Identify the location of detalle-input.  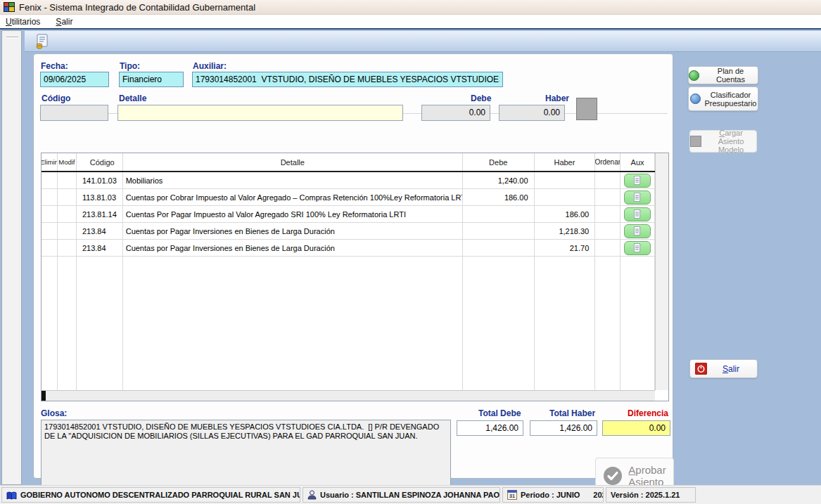
(260, 112).